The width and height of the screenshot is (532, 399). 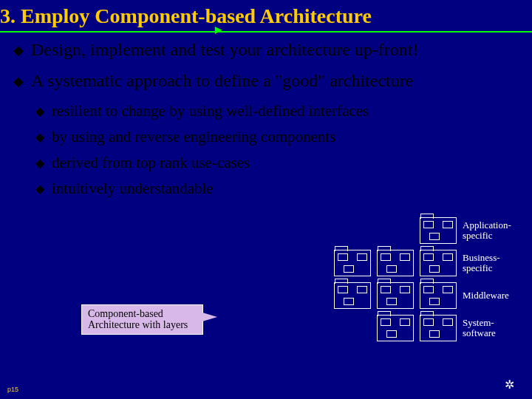 What do you see at coordinates (279, 189) in the screenshot?
I see `sub-bullet-item: ◆ intuitively understandable` at bounding box center [279, 189].